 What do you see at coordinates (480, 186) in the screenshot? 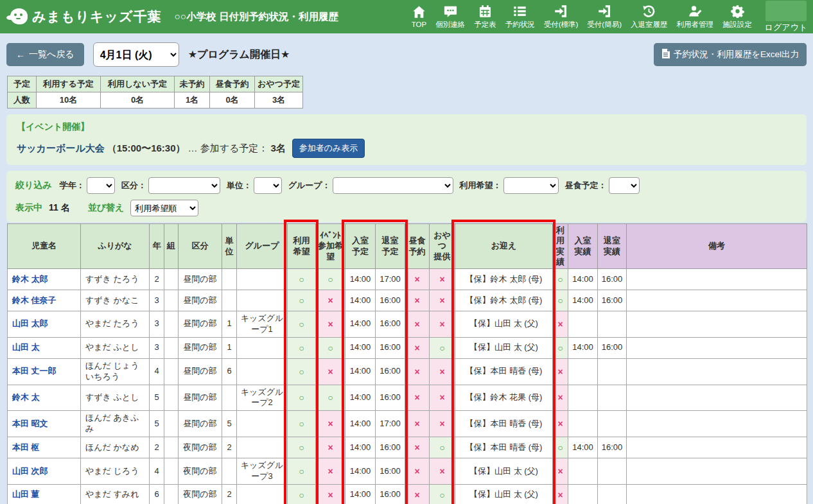
I see `filter-label-riyou-kibou: 利用希望：` at bounding box center [480, 186].